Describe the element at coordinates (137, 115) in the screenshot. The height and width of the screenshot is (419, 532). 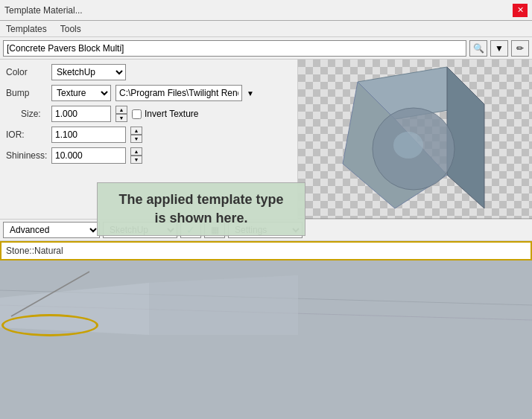
I see `invert-texture-checkbox` at that location.